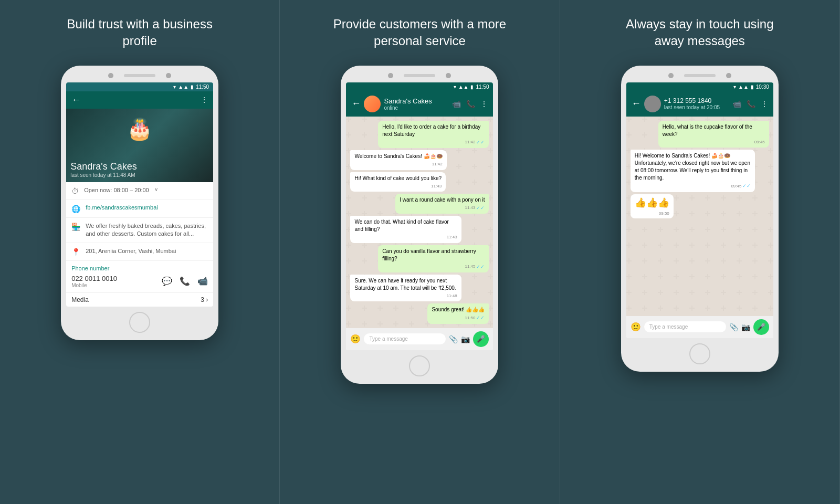  I want to click on business-name: Sandra's Cakes, so click(104, 167).